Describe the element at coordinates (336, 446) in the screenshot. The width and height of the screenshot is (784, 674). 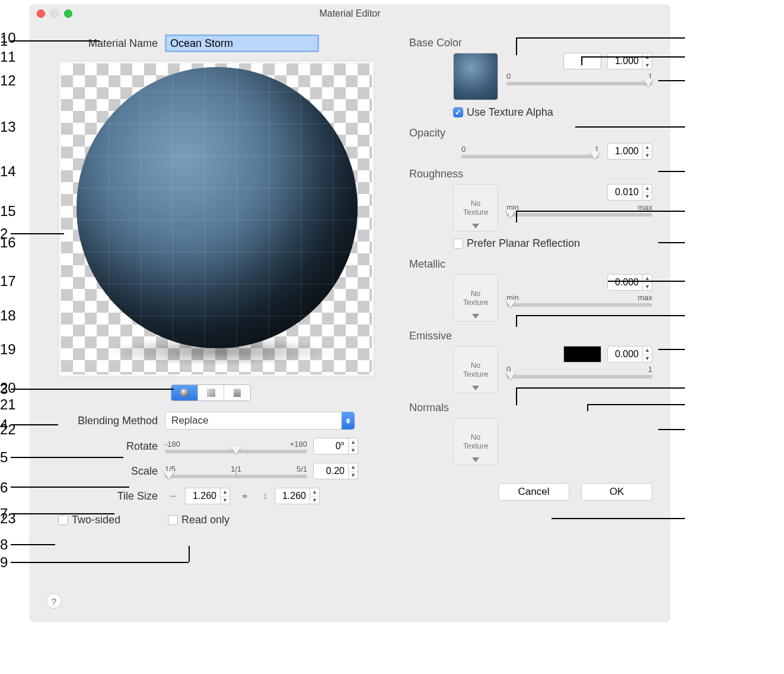
I see `rotate-field: ▲▼` at that location.